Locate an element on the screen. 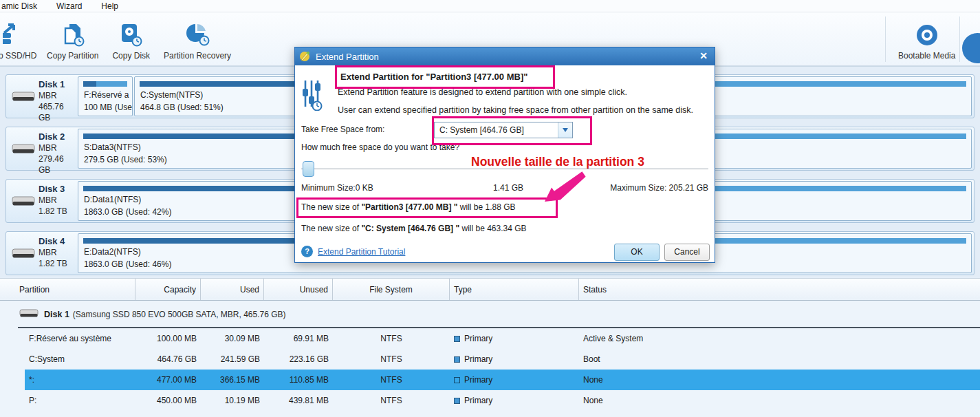  toolbar-button-label: Copy Partition is located at coordinates (73, 56).